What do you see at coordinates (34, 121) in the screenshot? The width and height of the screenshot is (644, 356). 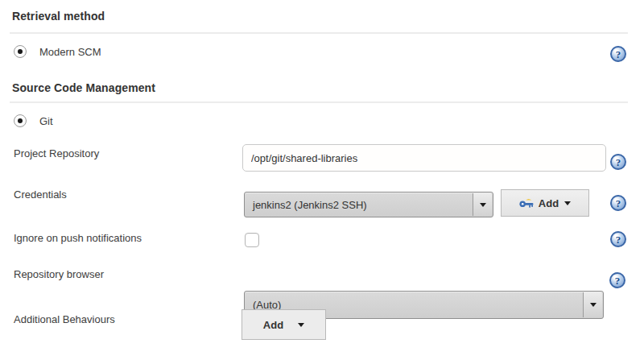 I see `radio-option-git: Git` at bounding box center [34, 121].